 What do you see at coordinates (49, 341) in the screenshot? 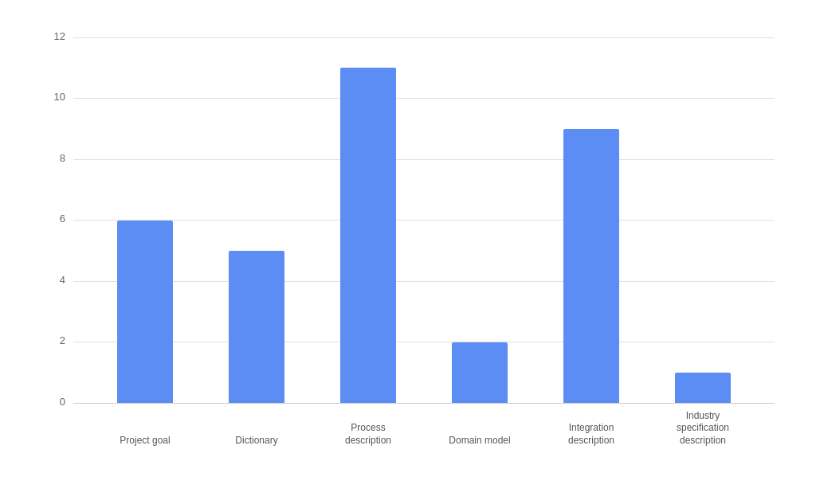
I see `y-axis-label: 2` at bounding box center [49, 341].